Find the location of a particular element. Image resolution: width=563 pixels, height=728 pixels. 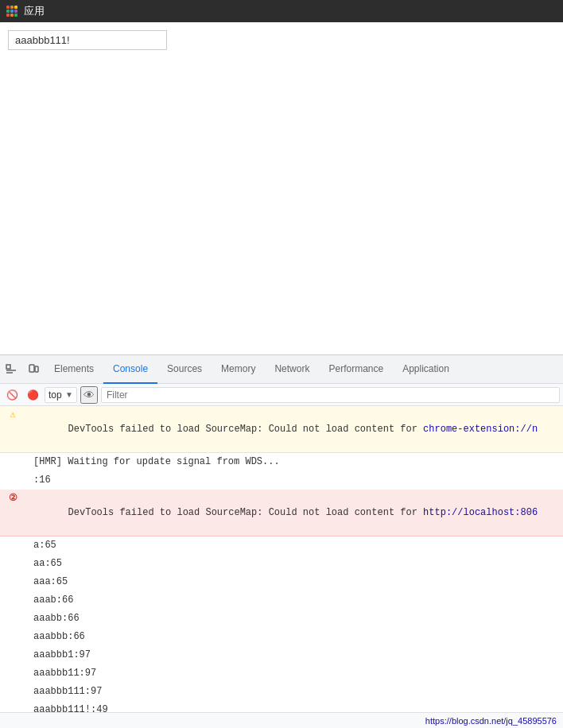

filter-input is located at coordinates (331, 395).